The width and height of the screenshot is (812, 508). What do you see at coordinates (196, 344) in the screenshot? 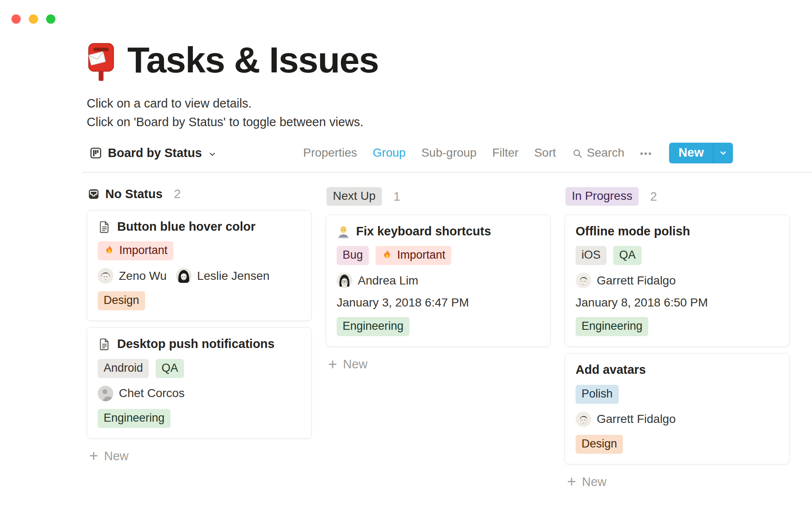
I see `card-title: Desktop push notifications` at bounding box center [196, 344].